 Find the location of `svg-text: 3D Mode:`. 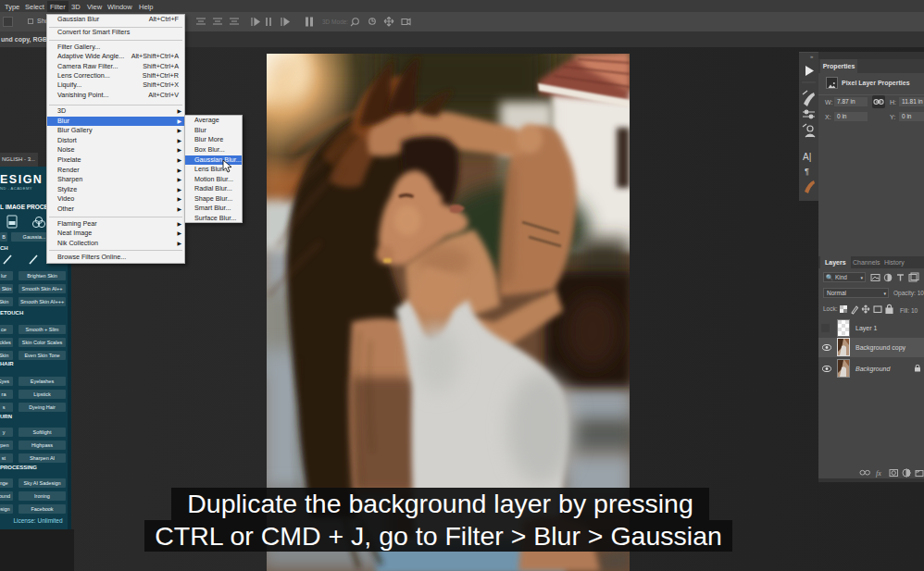

svg-text: 3D Mode: is located at coordinates (335, 22).